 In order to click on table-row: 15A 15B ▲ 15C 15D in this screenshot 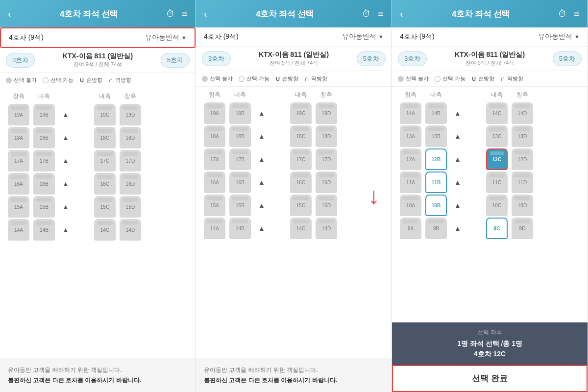, I will do `click(98, 207)`.